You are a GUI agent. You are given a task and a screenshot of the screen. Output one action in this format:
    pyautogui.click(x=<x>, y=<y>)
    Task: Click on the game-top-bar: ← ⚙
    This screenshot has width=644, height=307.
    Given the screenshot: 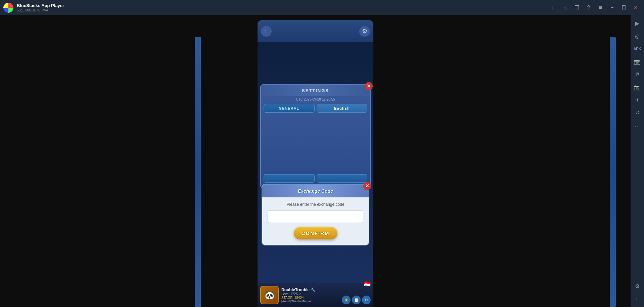 What is the action you would take?
    pyautogui.click(x=316, y=31)
    